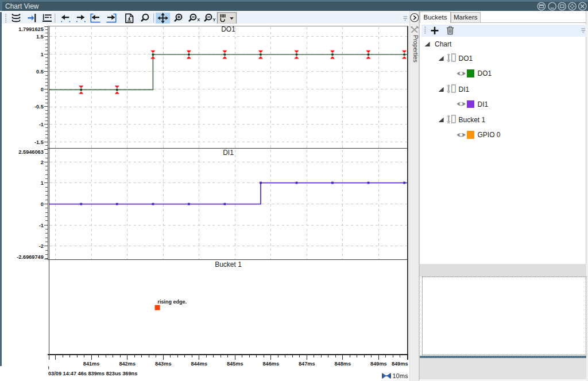 Image resolution: width=588 pixels, height=381 pixels. What do you see at coordinates (40, 37) in the screenshot?
I see `svg-text: 1.5` at bounding box center [40, 37].